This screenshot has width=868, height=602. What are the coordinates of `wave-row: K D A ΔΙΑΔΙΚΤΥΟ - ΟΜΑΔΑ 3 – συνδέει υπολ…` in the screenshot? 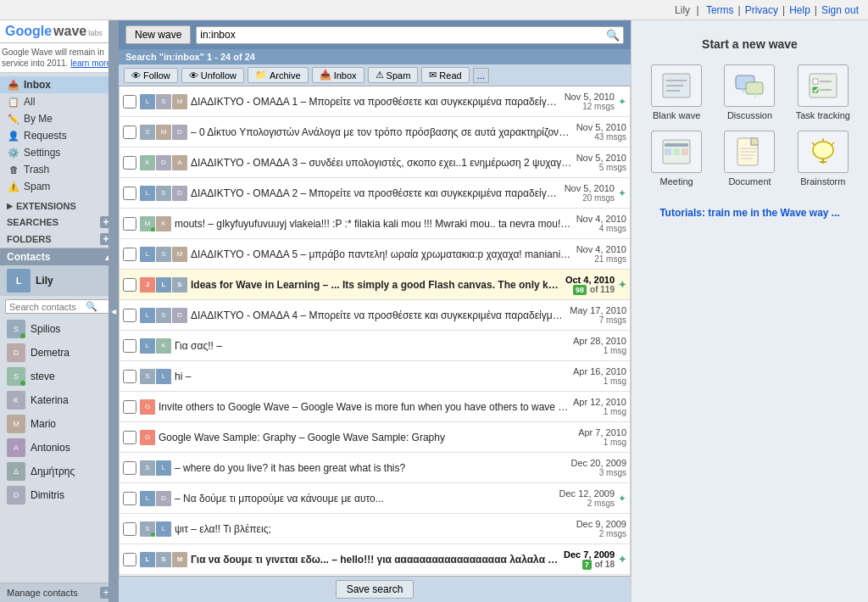 It's located at (375, 163).